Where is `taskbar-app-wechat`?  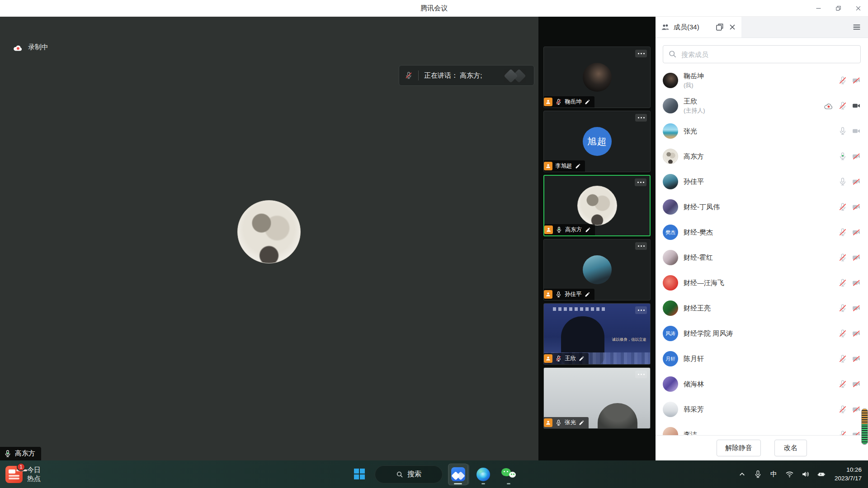
taskbar-app-wechat is located at coordinates (509, 474).